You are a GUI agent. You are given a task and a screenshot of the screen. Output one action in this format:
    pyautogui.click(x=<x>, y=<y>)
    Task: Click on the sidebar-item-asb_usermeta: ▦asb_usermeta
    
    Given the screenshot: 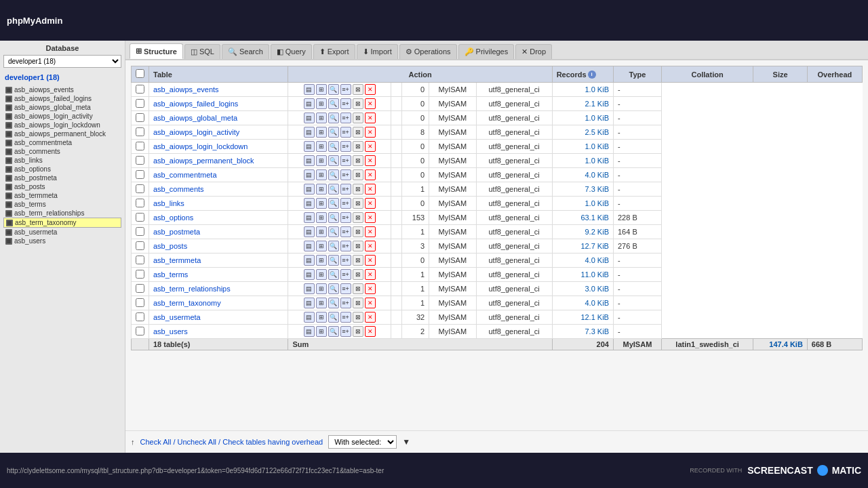 What is the action you would take?
    pyautogui.click(x=62, y=232)
    